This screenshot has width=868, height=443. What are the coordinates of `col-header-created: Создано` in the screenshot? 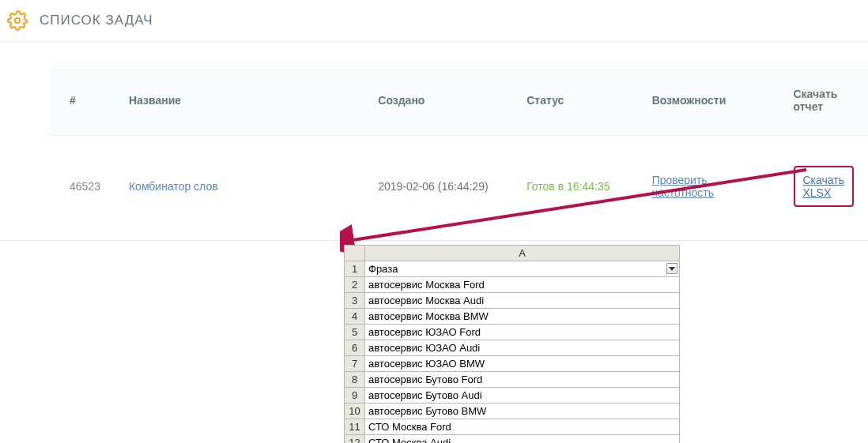 It's located at (438, 101).